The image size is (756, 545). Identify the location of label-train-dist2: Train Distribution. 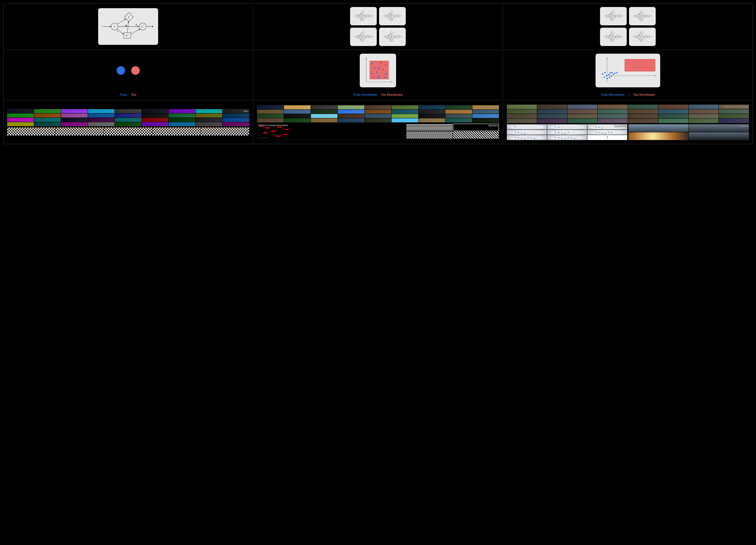
(613, 95).